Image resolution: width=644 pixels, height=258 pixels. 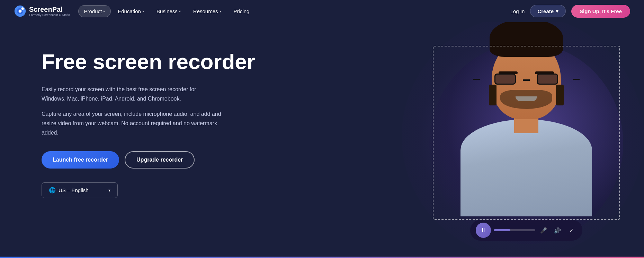 I want to click on nav-item-education: Education ▾, so click(x=131, y=11).